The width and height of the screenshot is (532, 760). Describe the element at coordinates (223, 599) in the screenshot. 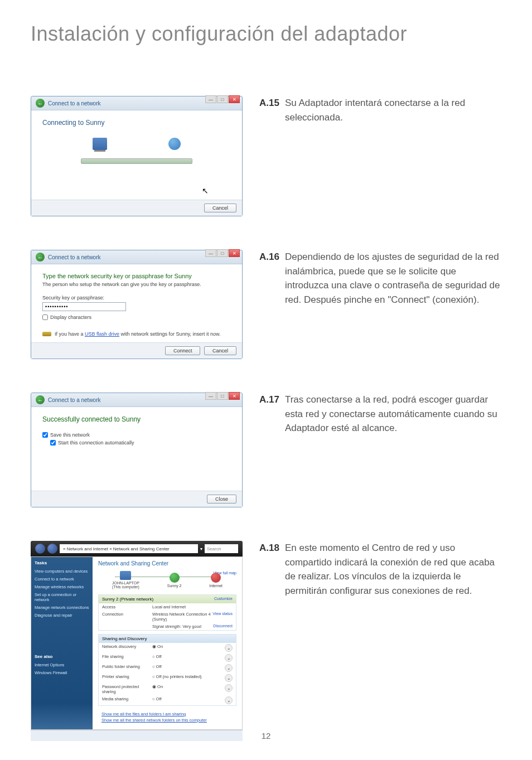

I see `customize-link: Customize` at that location.